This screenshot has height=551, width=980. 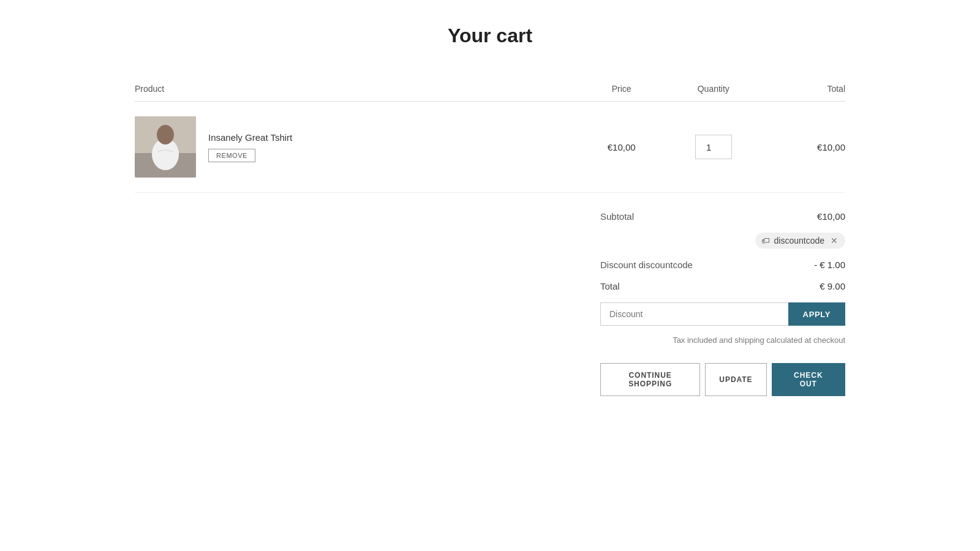 What do you see at coordinates (799, 241) in the screenshot?
I see `discount-code-text: discountcode` at bounding box center [799, 241].